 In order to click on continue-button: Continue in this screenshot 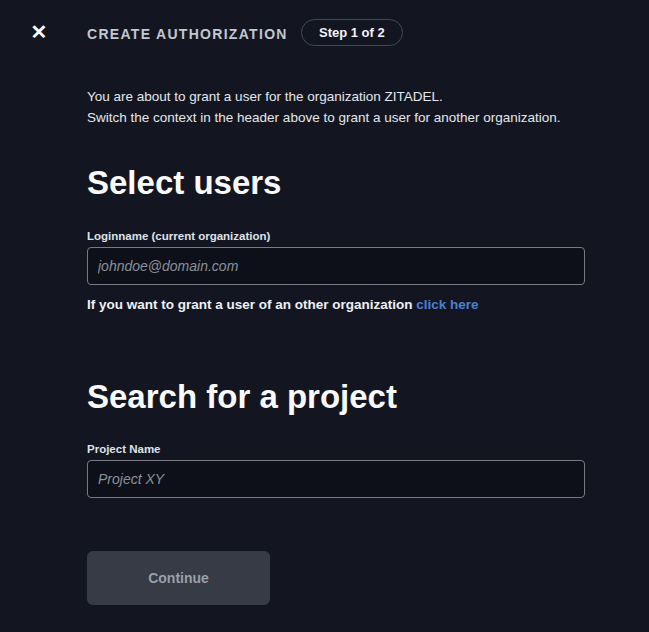, I will do `click(178, 578)`.